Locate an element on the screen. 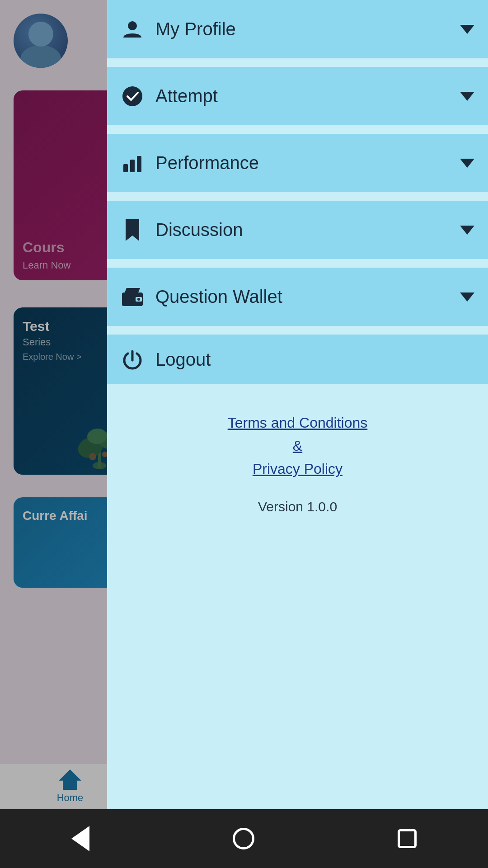  logout-label: Logout is located at coordinates (183, 360).